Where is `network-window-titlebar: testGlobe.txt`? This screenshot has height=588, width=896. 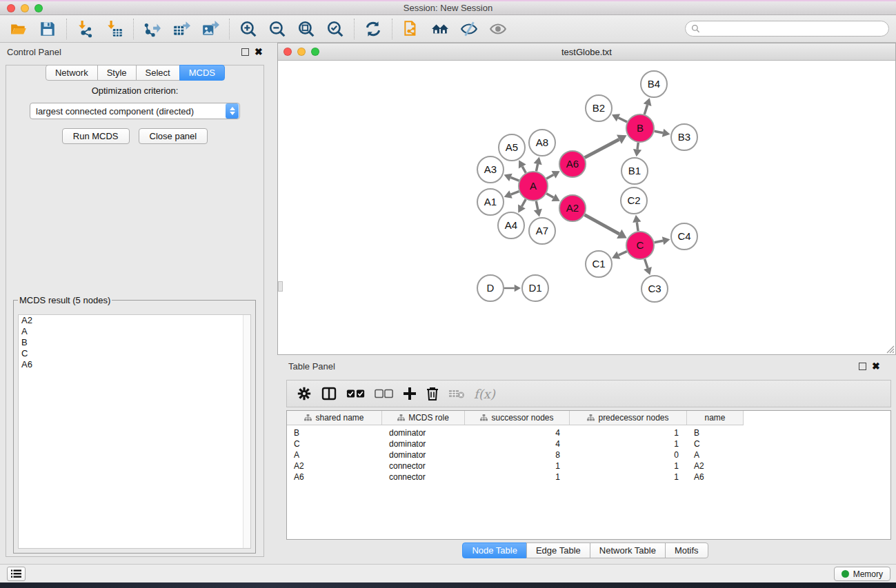 network-window-titlebar: testGlobe.txt is located at coordinates (586, 52).